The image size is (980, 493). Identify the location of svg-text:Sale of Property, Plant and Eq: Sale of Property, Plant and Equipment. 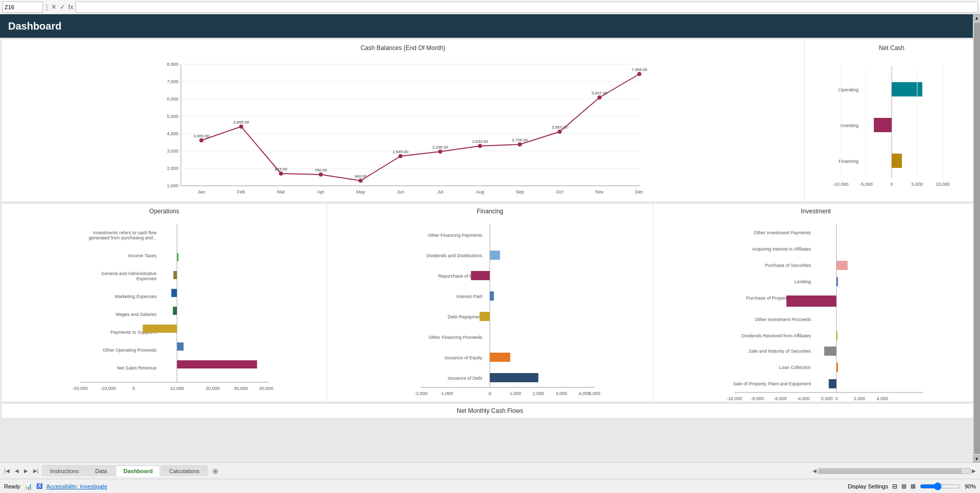
(772, 384).